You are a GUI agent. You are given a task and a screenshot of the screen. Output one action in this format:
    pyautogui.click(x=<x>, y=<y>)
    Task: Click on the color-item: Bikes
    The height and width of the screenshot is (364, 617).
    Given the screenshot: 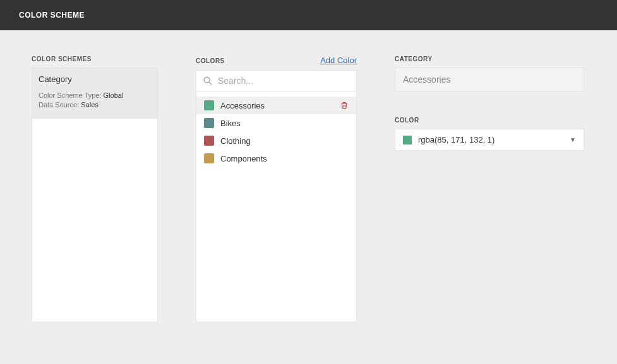 What is the action you would take?
    pyautogui.click(x=277, y=123)
    